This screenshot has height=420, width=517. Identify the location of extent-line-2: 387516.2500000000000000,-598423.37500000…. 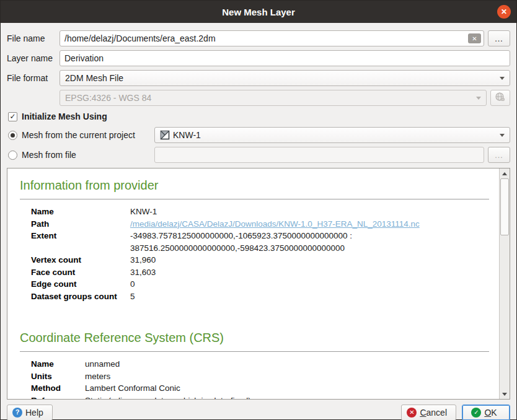
(310, 248).